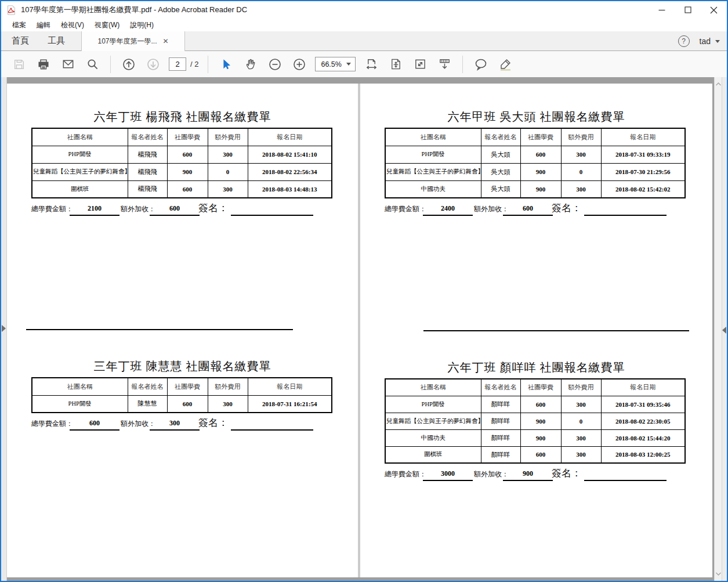 Image resolution: width=728 pixels, height=582 pixels. I want to click on form-footer: 總學費金額： 600 額外加收： 300 簽名：, so click(182, 424).